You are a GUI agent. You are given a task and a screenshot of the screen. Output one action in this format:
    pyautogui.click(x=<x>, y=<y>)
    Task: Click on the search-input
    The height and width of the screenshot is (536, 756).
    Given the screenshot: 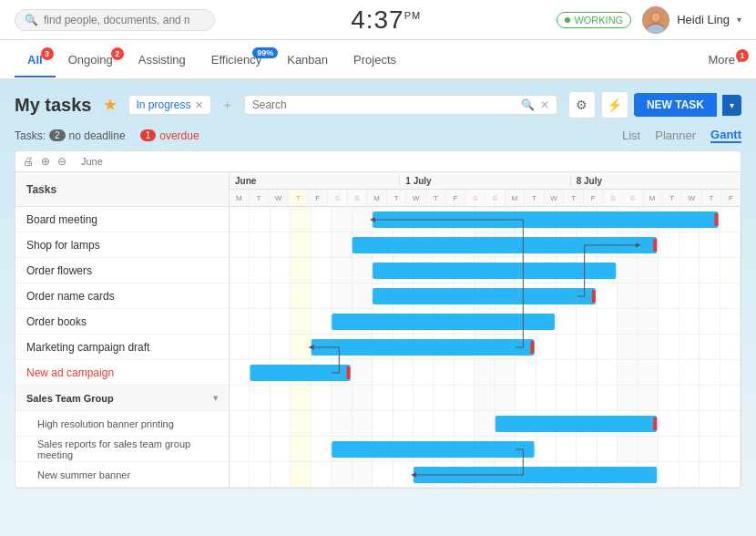 What is the action you would take?
    pyautogui.click(x=117, y=20)
    